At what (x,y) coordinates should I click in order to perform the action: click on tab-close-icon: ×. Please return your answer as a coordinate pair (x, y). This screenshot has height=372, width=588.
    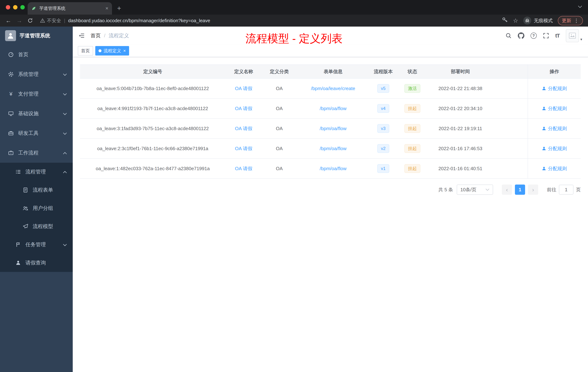
    Looking at the image, I should click on (107, 8).